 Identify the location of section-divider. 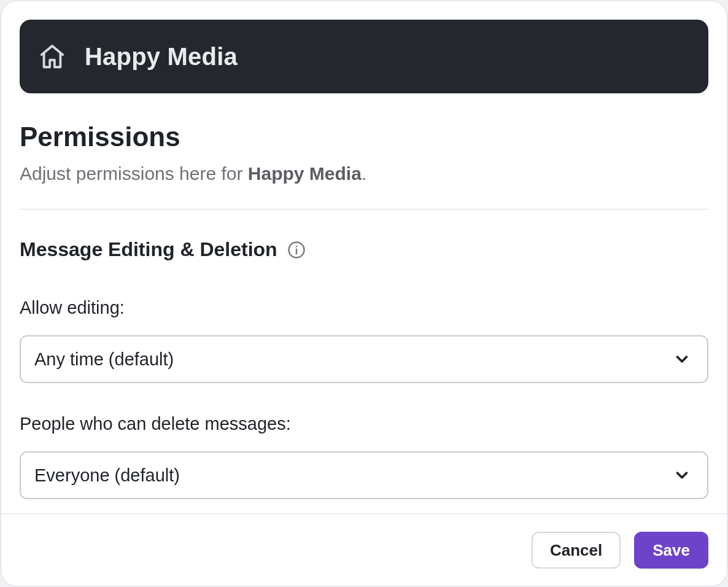
(364, 209).